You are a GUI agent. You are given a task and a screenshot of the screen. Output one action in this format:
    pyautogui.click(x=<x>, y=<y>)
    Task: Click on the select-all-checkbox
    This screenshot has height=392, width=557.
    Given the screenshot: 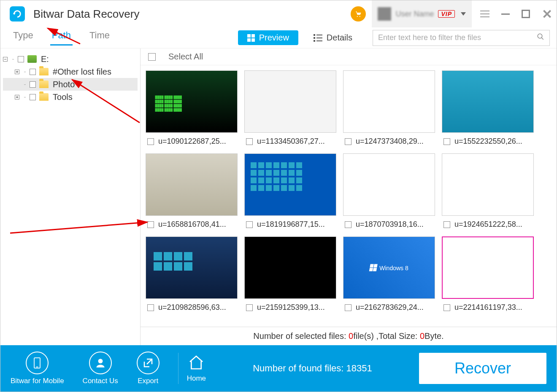 What is the action you would take?
    pyautogui.click(x=152, y=57)
    